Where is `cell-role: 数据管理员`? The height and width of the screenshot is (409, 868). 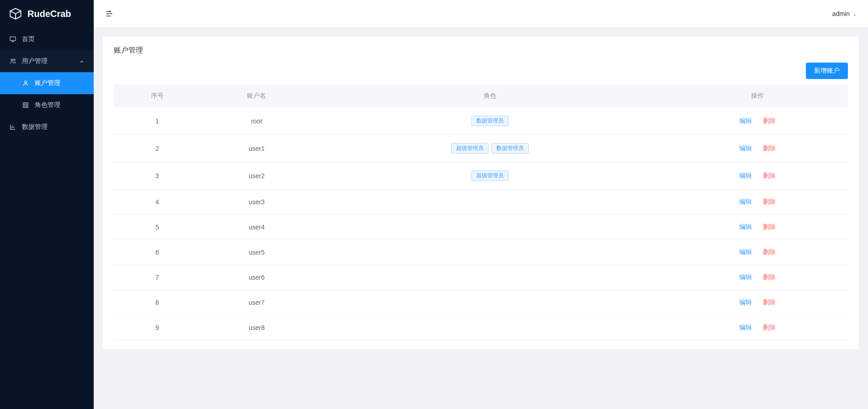 cell-role: 数据管理员 is located at coordinates (490, 121).